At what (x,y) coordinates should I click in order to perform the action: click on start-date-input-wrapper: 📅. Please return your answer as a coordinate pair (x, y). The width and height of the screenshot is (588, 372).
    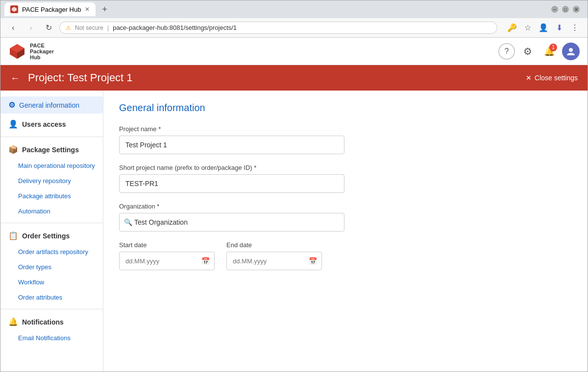
    Looking at the image, I should click on (167, 261).